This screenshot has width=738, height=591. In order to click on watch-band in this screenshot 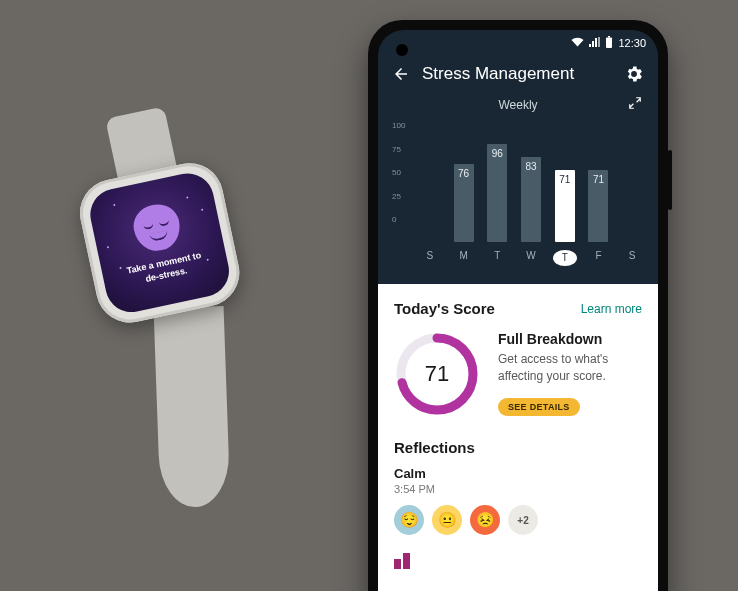, I will do `click(192, 407)`.